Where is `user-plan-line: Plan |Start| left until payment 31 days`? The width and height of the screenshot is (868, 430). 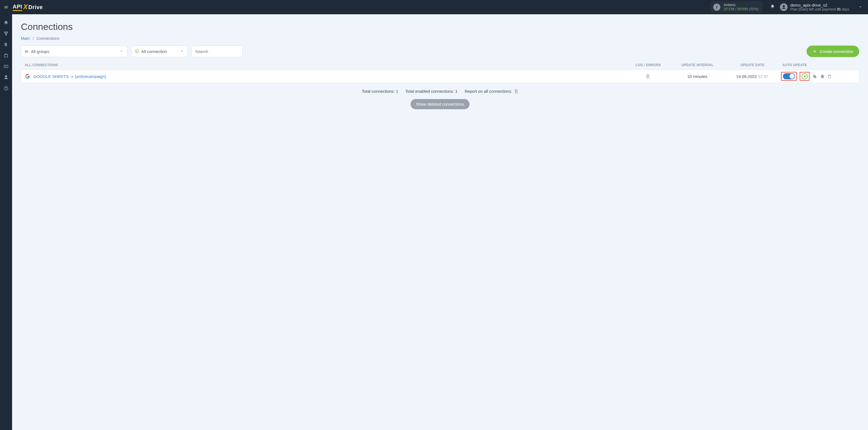
user-plan-line: Plan |Start| left until payment 31 days is located at coordinates (820, 9).